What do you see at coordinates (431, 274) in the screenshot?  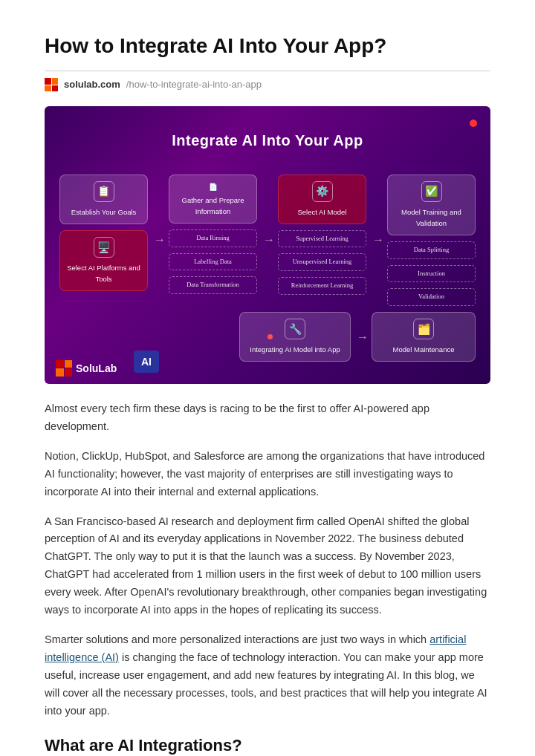 I see `instruction-box: Instruction` at bounding box center [431, 274].